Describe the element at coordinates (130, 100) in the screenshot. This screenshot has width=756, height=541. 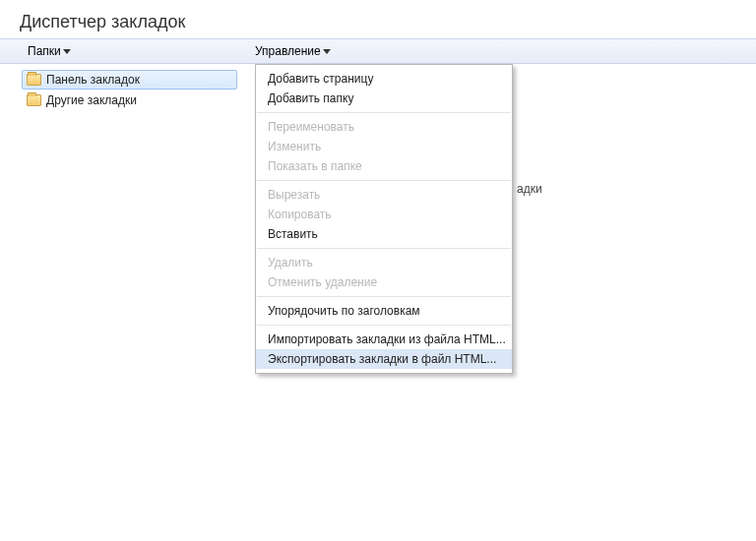
I see `sidebar-item-other-bookmarks: Другие закладки` at that location.